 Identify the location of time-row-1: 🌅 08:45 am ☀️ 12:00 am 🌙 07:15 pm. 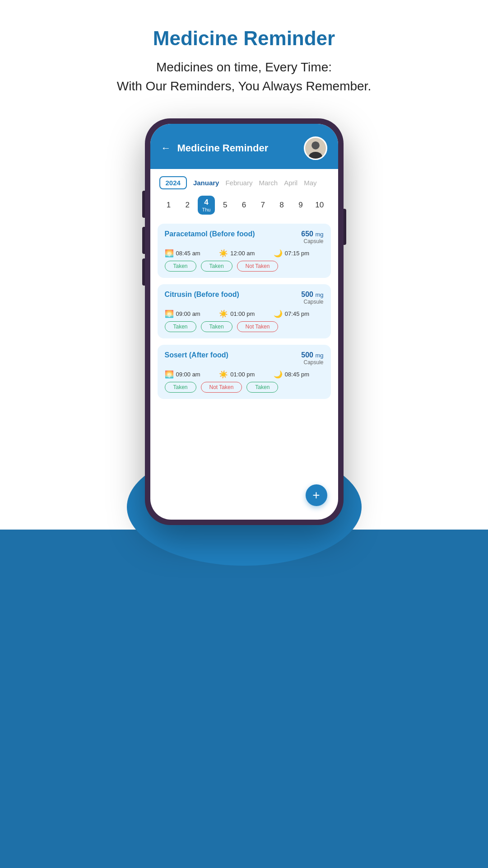
(244, 253).